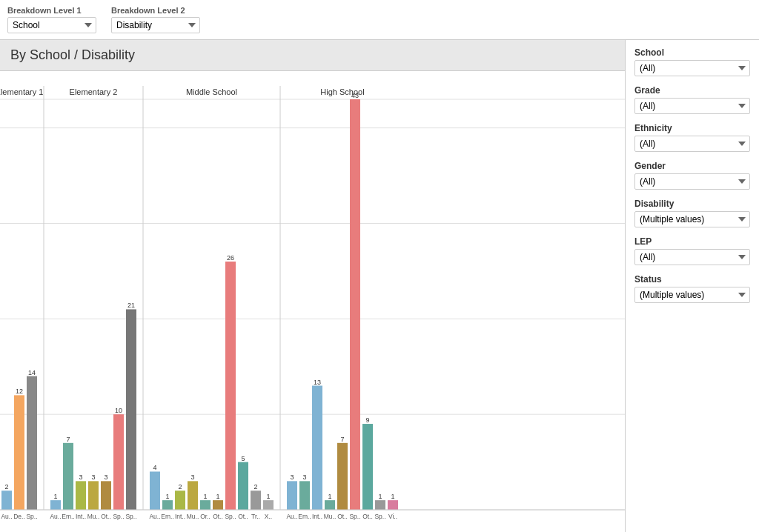 The image size is (759, 532). What do you see at coordinates (256, 516) in the screenshot?
I see `svg-text: Tr..` at bounding box center [256, 516].